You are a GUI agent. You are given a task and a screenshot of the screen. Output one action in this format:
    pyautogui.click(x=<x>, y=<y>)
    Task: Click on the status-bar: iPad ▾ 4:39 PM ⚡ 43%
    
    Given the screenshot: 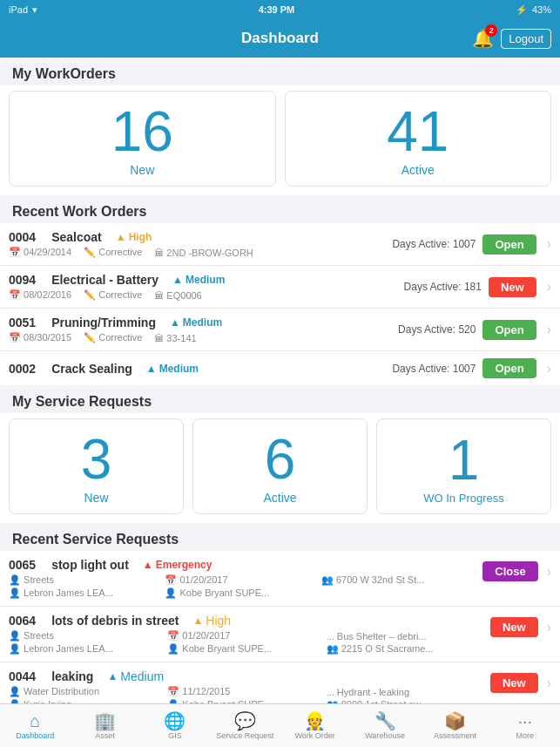 What is the action you would take?
    pyautogui.click(x=280, y=10)
    